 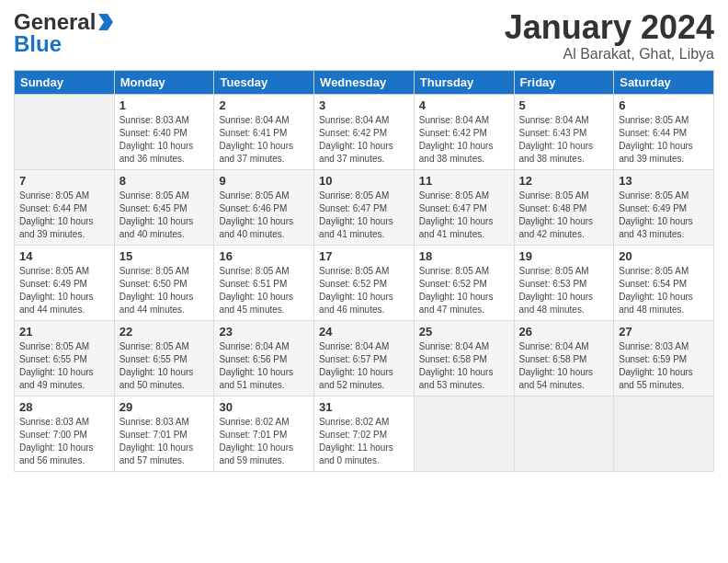 What do you see at coordinates (653, 359) in the screenshot?
I see `sunset: Sunset: 6:59 PM` at bounding box center [653, 359].